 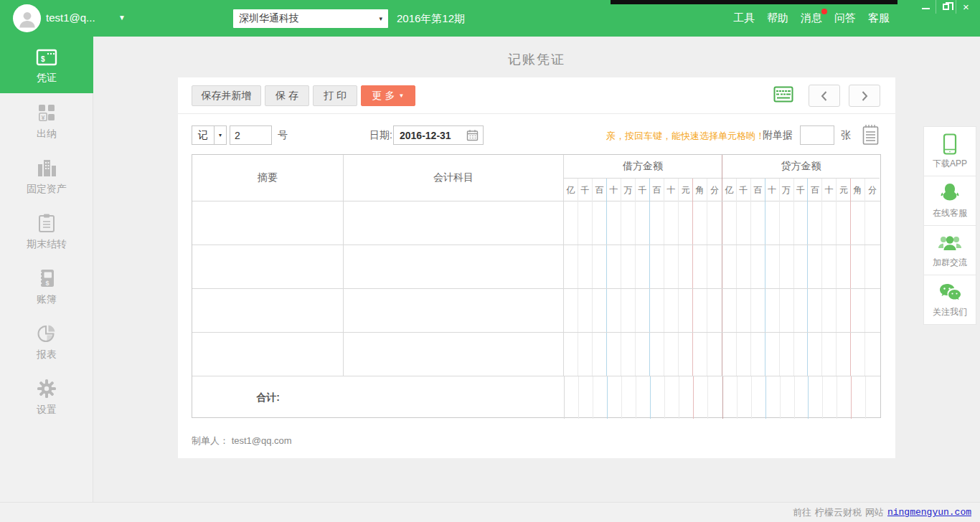 I want to click on calendar-icon, so click(x=472, y=135).